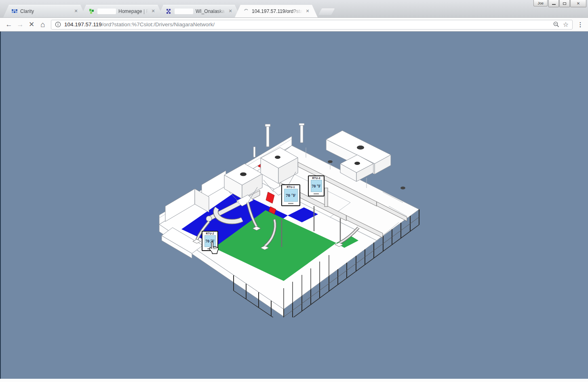 Image resolution: width=588 pixels, height=382 pixels. Describe the element at coordinates (209, 219) in the screenshot. I see `duct-elbow` at that location.